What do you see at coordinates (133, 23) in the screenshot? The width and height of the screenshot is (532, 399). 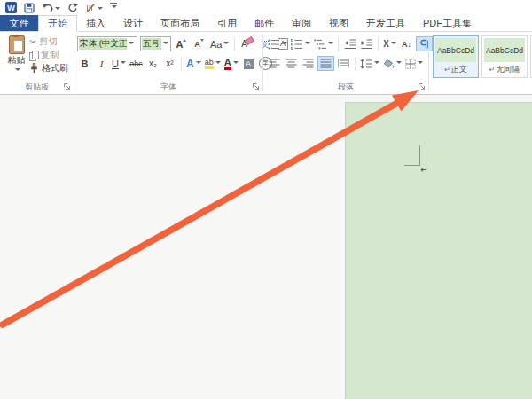 I see `tab-design: 设计` at bounding box center [133, 23].